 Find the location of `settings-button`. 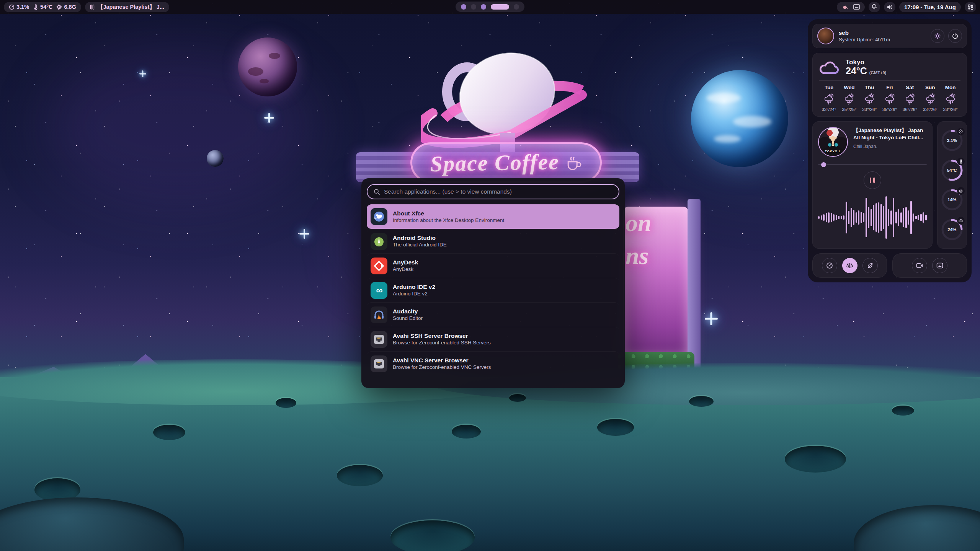

settings-button is located at coordinates (938, 36).